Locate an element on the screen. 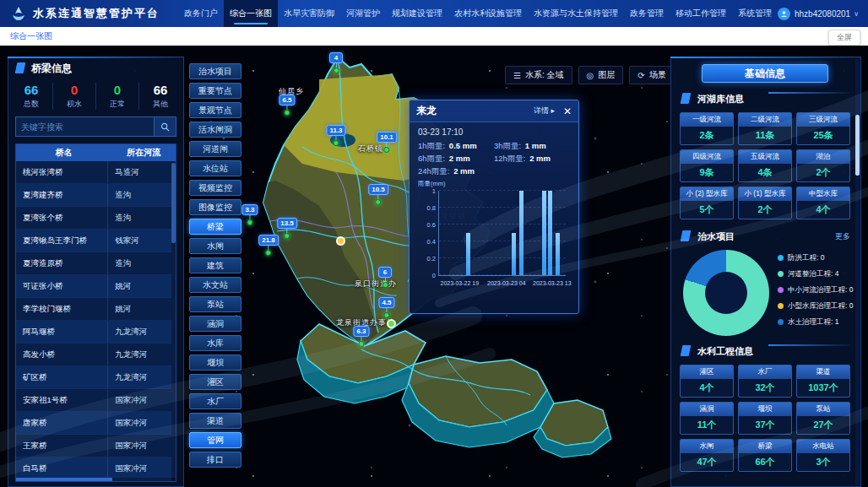 This screenshot has width=868, height=487. map-marker: 11.3 is located at coordinates (336, 135).